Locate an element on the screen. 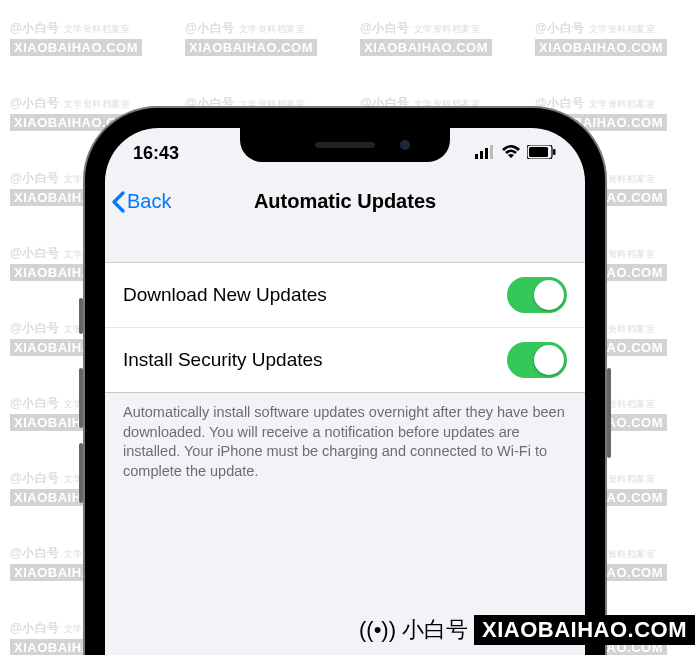 The width and height of the screenshot is (700, 655). corner-watermark: ((•)) 小白号 XIAOBAIHAO.COM is located at coordinates (527, 630).